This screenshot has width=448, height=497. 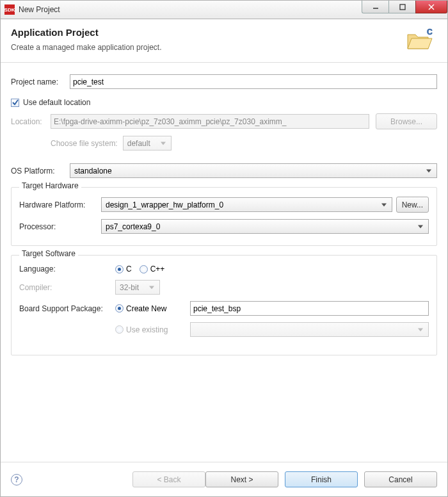 What do you see at coordinates (253, 82) in the screenshot?
I see `project-name-input` at bounding box center [253, 82].